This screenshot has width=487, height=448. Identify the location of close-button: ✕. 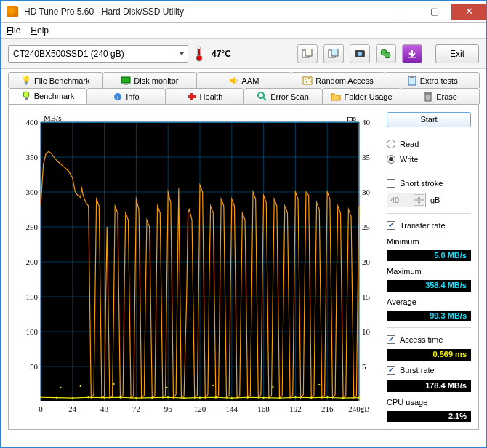
(469, 12).